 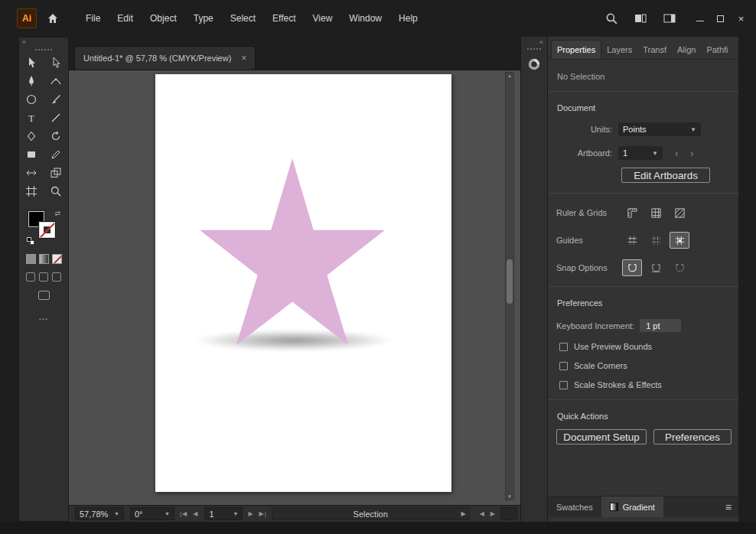 I want to click on scroll-right-icon: ▶, so click(x=493, y=514).